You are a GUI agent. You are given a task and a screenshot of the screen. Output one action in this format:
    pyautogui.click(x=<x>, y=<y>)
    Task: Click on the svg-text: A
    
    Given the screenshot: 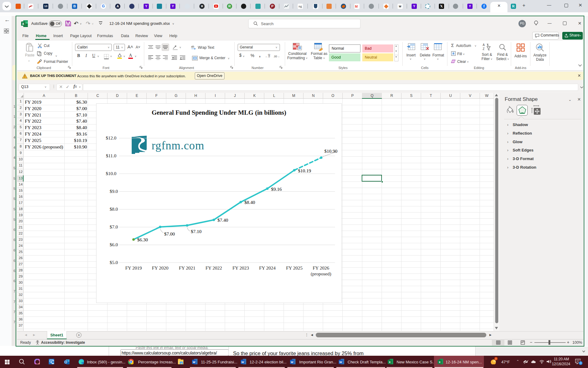 What is the action you would take?
    pyautogui.click(x=484, y=45)
    